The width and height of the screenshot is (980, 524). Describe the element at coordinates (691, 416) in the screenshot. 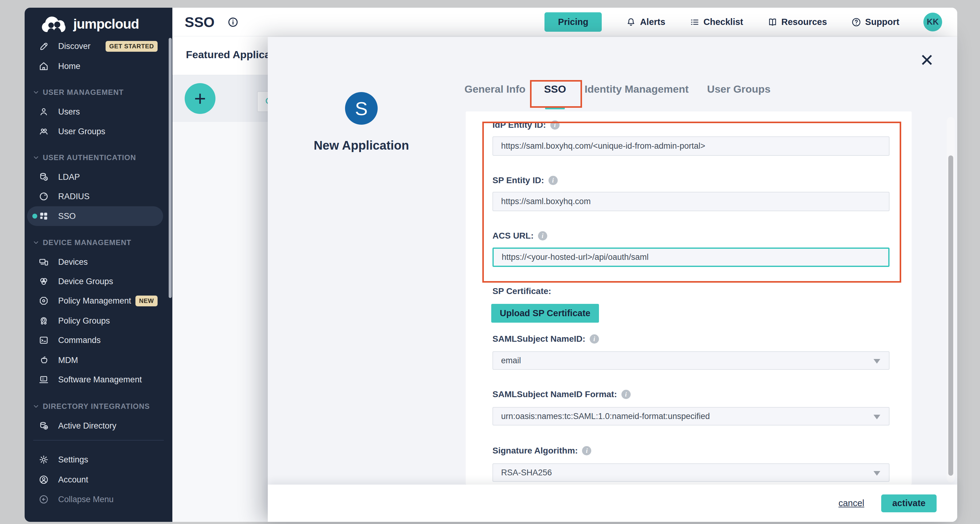

I see `saml-subject-nameid-format-select: urn:oasis:names:tc:SAML:1.0:nameid-forma…` at that location.